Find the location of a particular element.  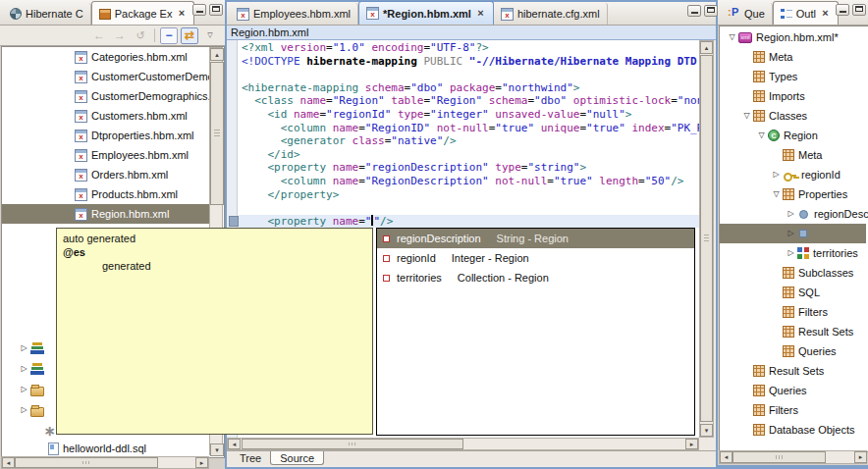

left-horizontal-scrollbar: ◂ ▸ is located at coordinates (105, 463).